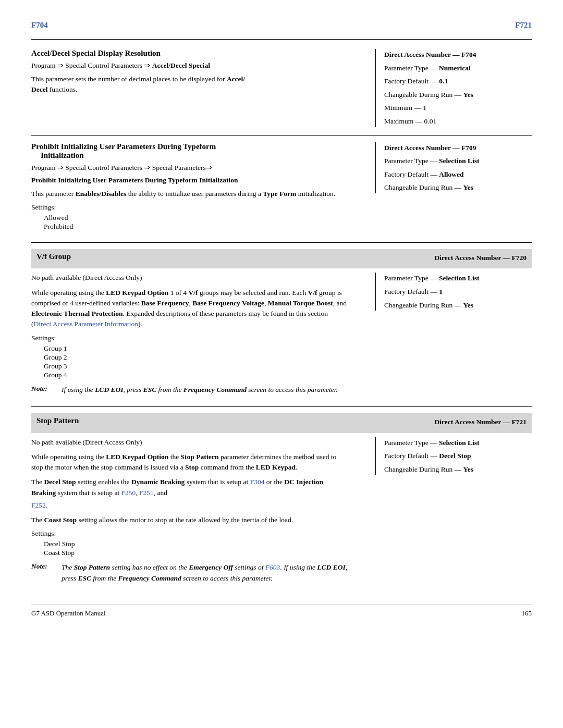  What do you see at coordinates (201, 513) in the screenshot?
I see `section-left-stop: No path available (Direct Access Only) W…` at bounding box center [201, 513].